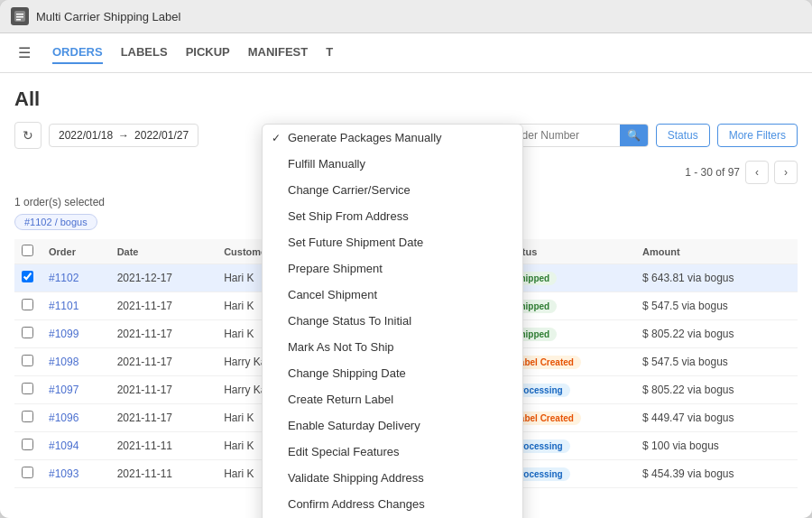 The image size is (812, 518). What do you see at coordinates (392, 294) in the screenshot?
I see `dropdown-item-cancel-shipment: Cancel Shipment` at bounding box center [392, 294].